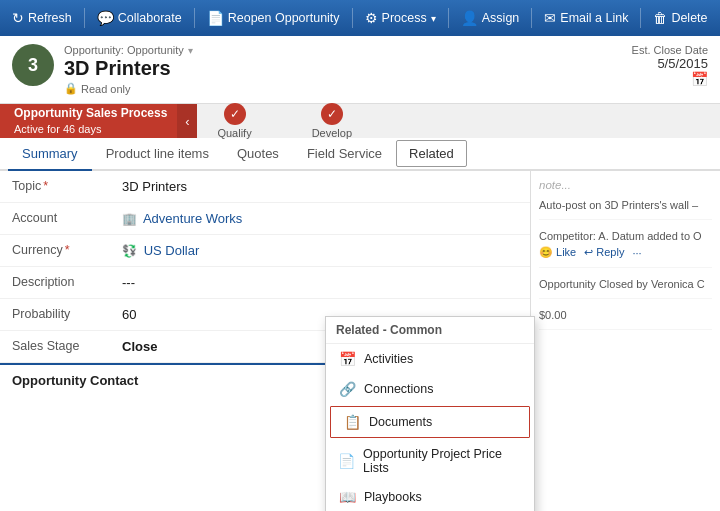 The height and width of the screenshot is (511, 720). What do you see at coordinates (140, 18) in the screenshot?
I see `nav-collaborate: 💬 Collaborate` at bounding box center [140, 18].